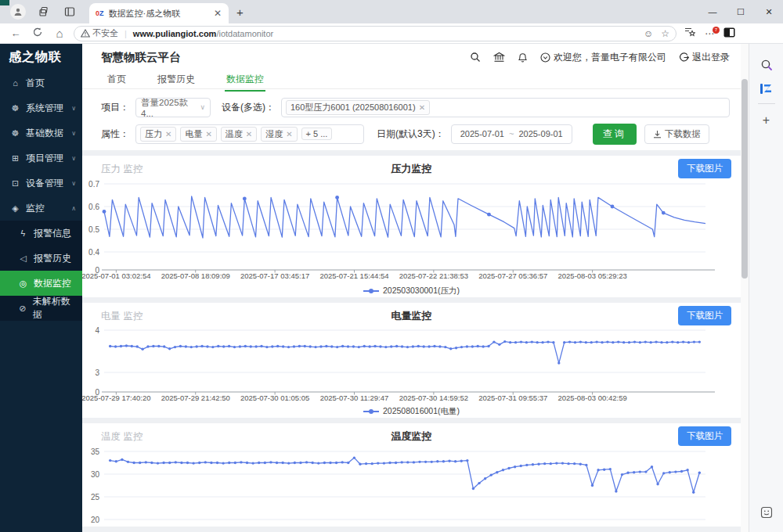 This screenshot has width=783, height=532. I want to click on browser-addressbar: ← ⌂ 不安全 | www.puliangiot.com/iotdatamoni…, so click(392, 34).